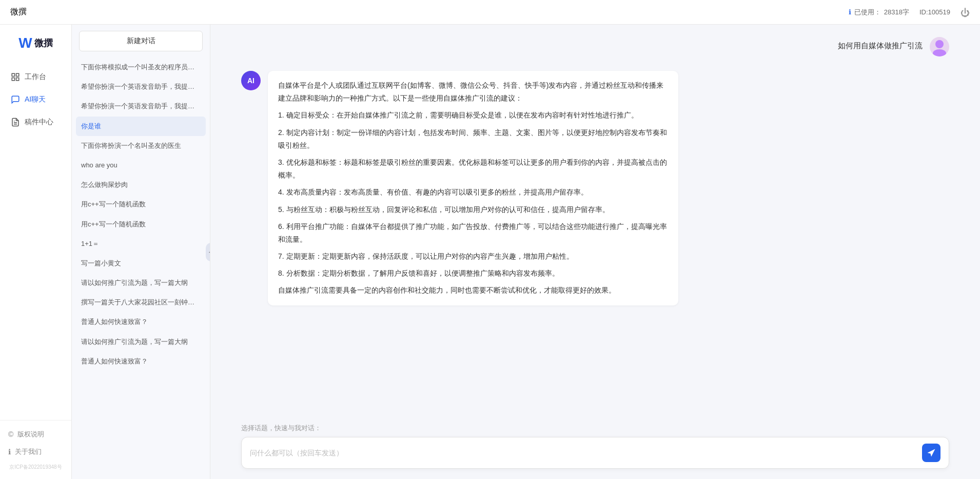 Image resolution: width=980 pixels, height=479 pixels. What do you see at coordinates (595, 47) in the screenshot?
I see `user-message-row: 如何用自媒体做推广引流` at bounding box center [595, 47].